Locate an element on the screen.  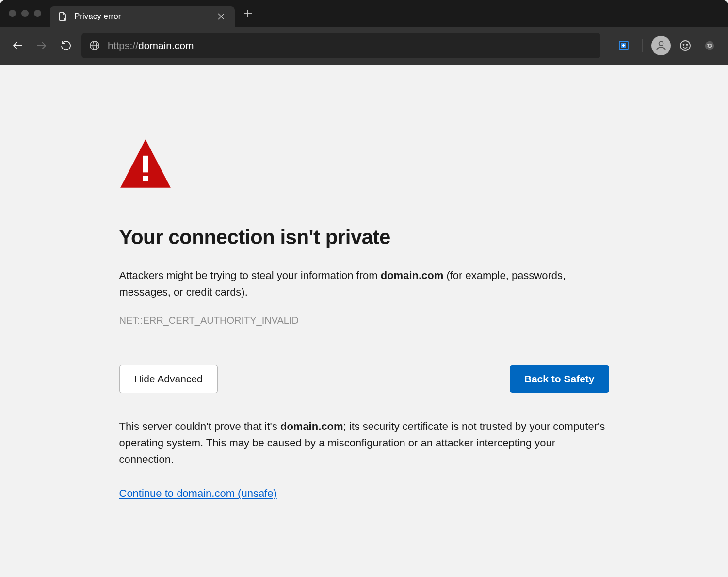
error-actions: Hide Advanced Back to Safety is located at coordinates (364, 379).